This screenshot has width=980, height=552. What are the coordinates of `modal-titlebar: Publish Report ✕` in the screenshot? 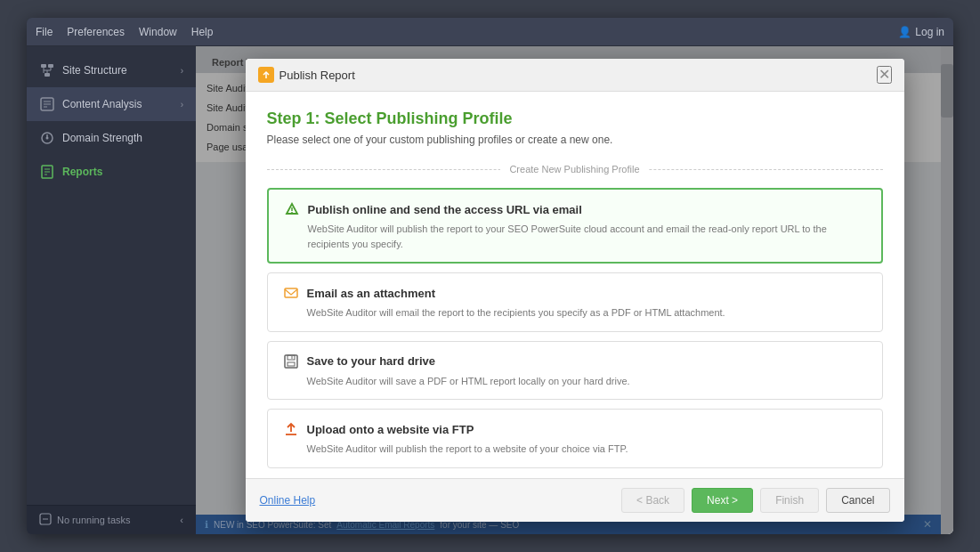 It's located at (575, 75).